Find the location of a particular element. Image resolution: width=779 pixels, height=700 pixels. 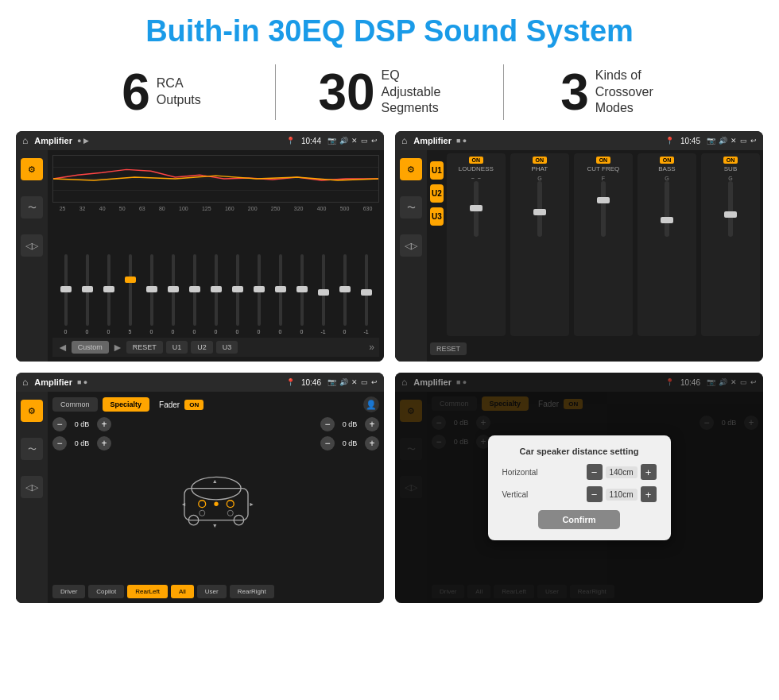

fader-db-plus-2: + is located at coordinates (104, 443).